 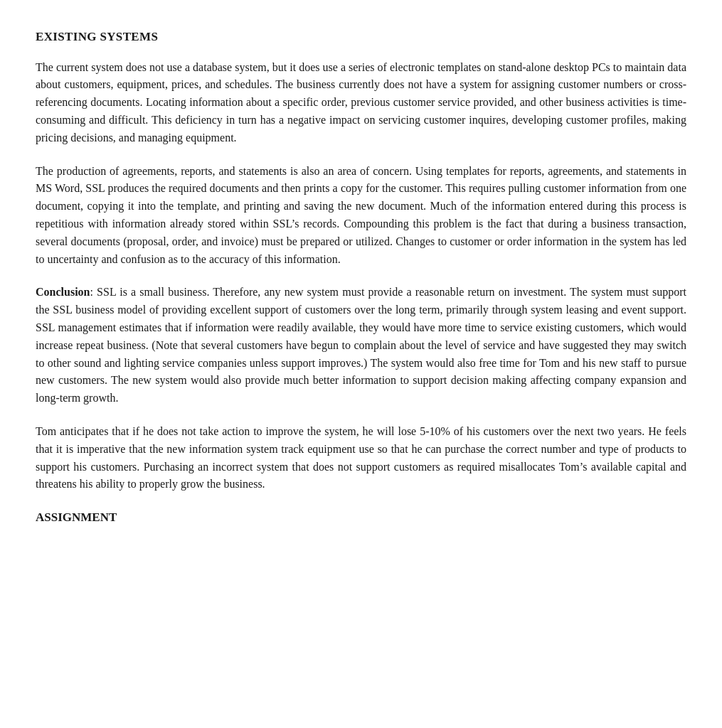 What do you see at coordinates (361, 345) in the screenshot?
I see `conclusion-text: : SSL is a small business. Therefore, an…` at bounding box center [361, 345].